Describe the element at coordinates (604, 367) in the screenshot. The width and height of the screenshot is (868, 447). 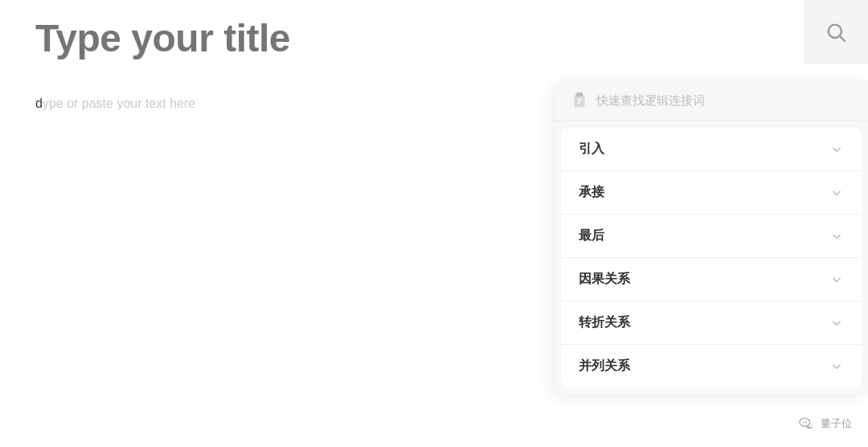
I see `category-label-parallel: 并列关系` at that location.